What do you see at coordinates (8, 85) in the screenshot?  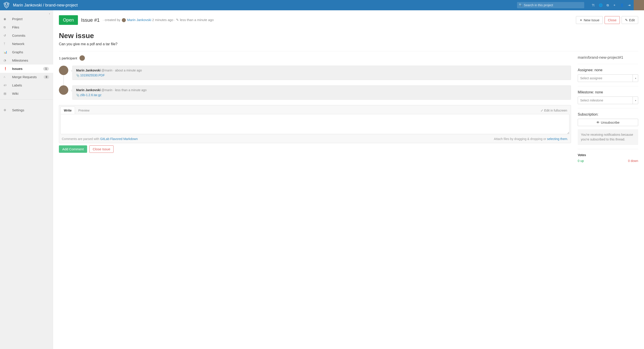 I see `tags-icon: 🏷` at bounding box center [8, 85].